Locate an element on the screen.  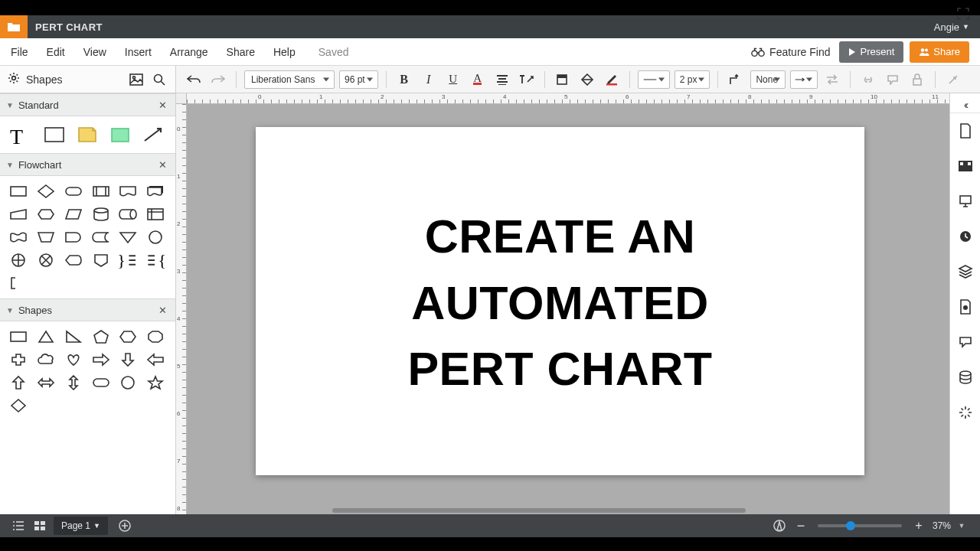
heart-shape is located at coordinates (74, 360).